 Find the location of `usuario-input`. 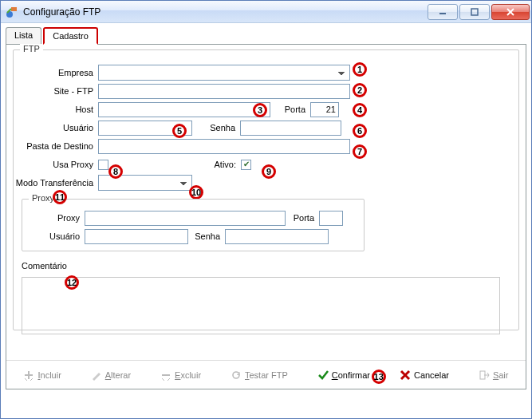

usuario-input is located at coordinates (145, 128).